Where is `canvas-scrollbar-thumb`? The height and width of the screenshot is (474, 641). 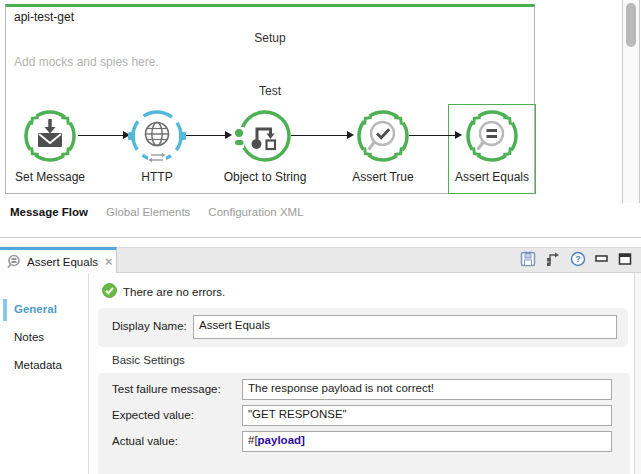
canvas-scrollbar-thumb is located at coordinates (631, 25).